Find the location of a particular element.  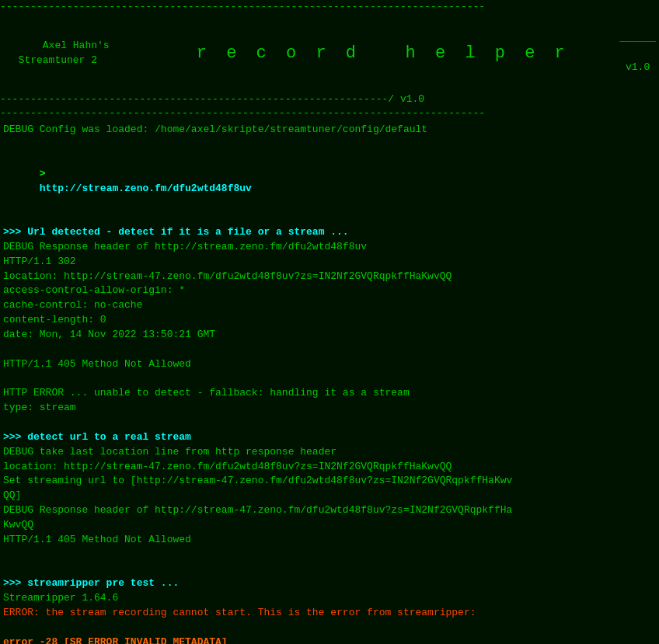

cache-control-line: cache-control: no-cache is located at coordinates (330, 306).